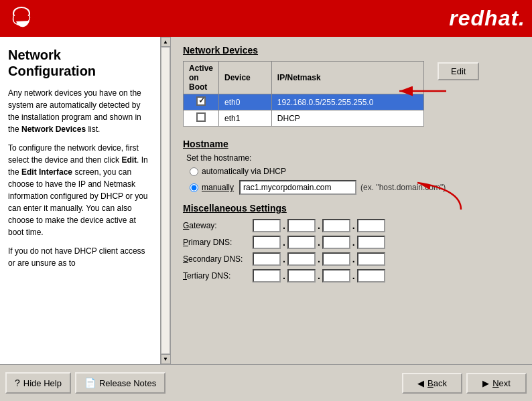 The width and height of the screenshot is (532, 401). What do you see at coordinates (17, 383) in the screenshot?
I see `hide-help-icon: ?` at bounding box center [17, 383].